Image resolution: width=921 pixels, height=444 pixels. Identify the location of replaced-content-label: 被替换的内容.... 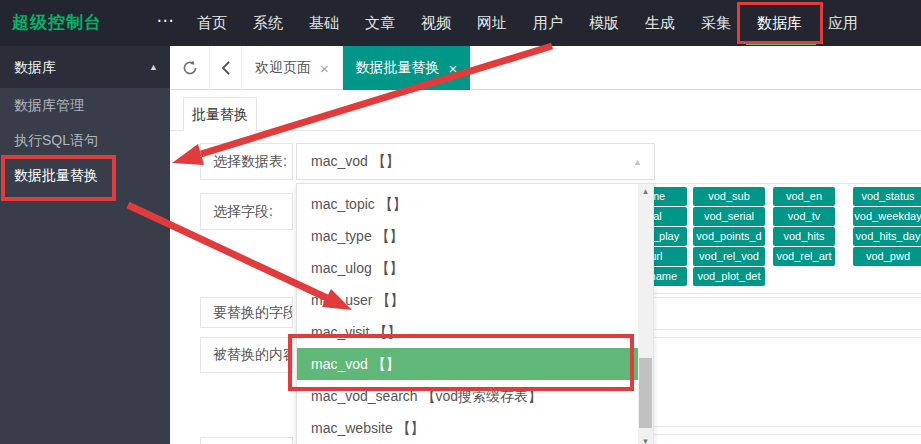
(246, 355).